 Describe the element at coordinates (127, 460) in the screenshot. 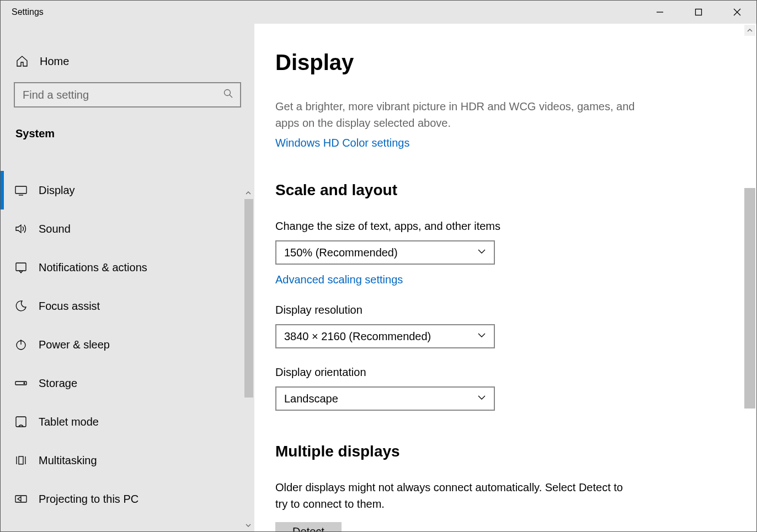

I see `sidebar-item-multitasking: Multitasking` at that location.